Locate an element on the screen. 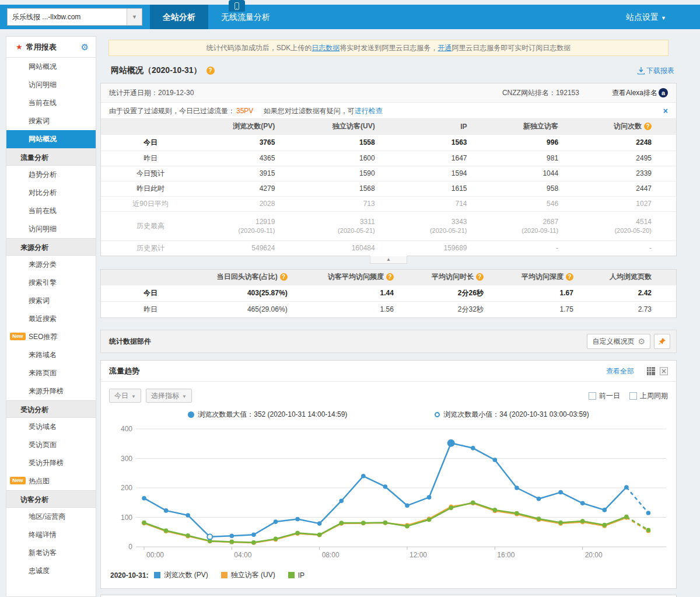 The width and height of the screenshot is (700, 597). new-badge: New is located at coordinates (18, 481).